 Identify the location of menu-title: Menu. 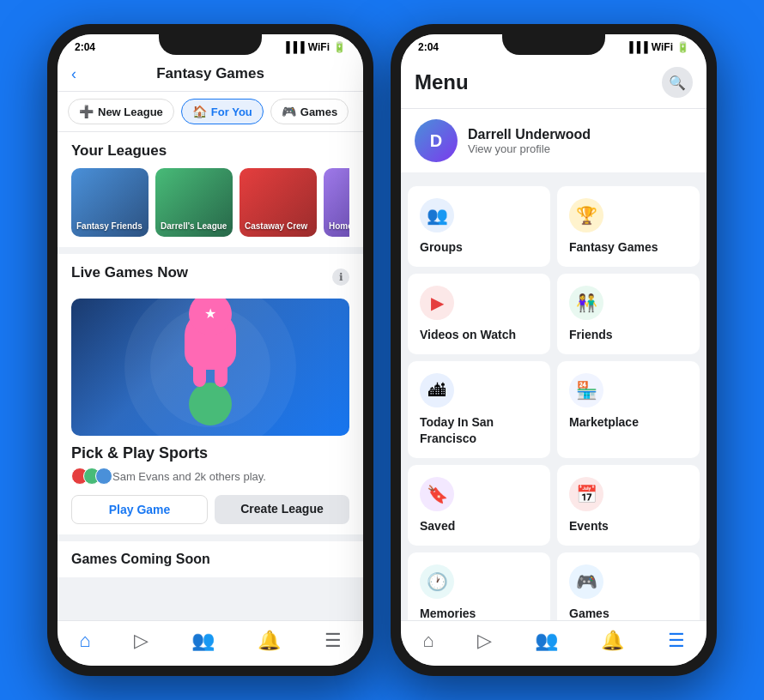
(441, 82).